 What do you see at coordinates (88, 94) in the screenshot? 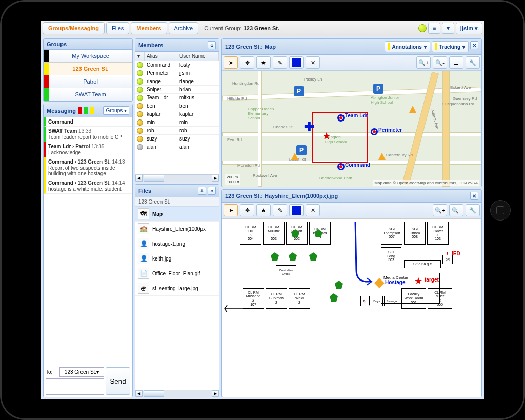
I see `group-item: SWAT Team` at bounding box center [88, 94].